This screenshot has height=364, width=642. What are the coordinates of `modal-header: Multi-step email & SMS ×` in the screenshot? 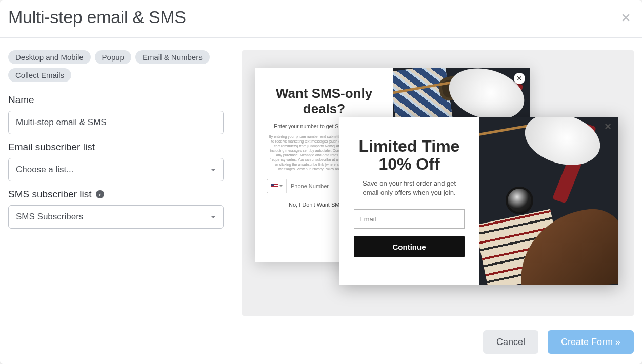 It's located at (321, 19).